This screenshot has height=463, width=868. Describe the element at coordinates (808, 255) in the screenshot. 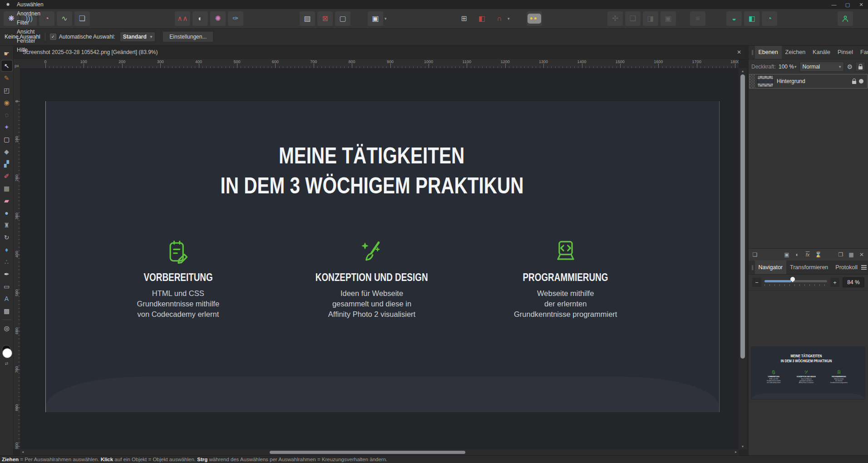

I see `live-filter-icon: fx` at that location.